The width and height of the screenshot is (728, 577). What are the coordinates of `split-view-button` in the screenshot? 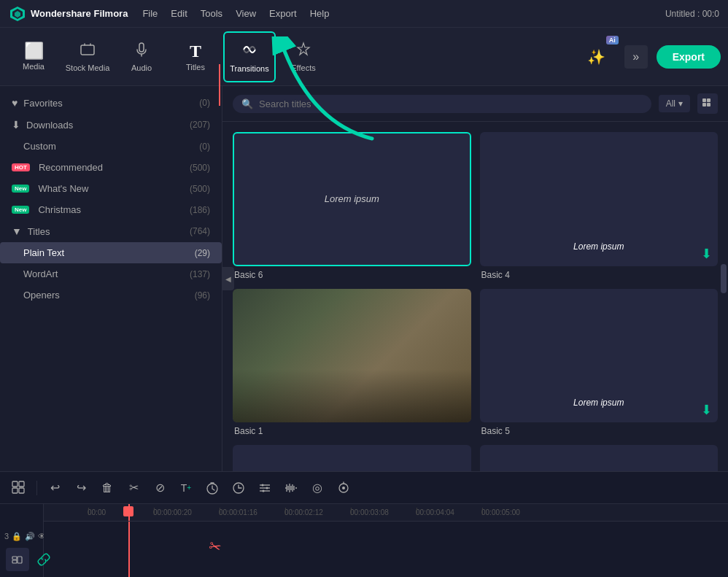 It's located at (19, 488).